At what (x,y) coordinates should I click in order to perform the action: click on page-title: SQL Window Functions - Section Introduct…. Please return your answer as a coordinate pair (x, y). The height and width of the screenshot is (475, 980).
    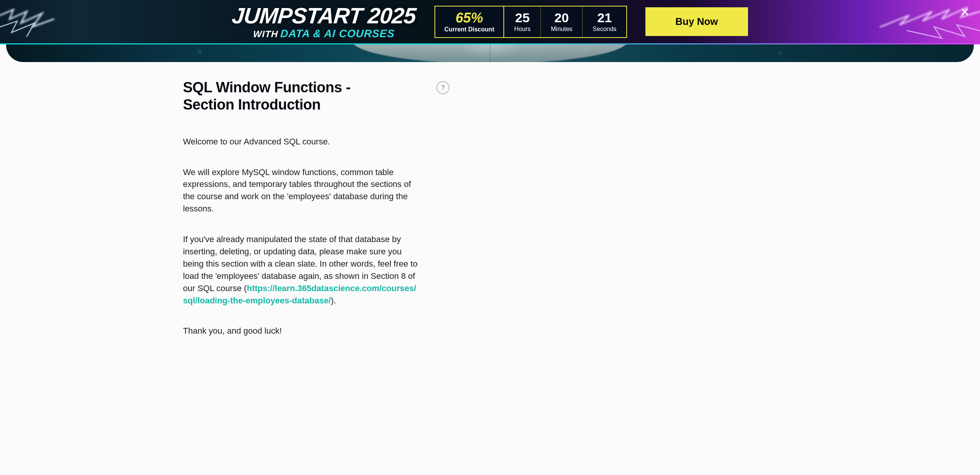
    Looking at the image, I should click on (290, 96).